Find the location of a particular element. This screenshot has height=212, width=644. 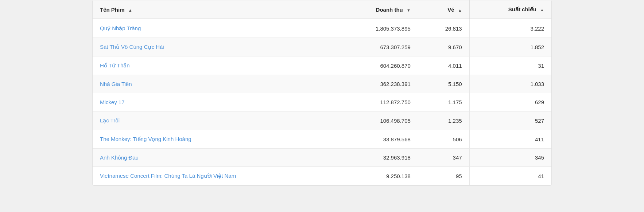

movie-name-cell: Lạc Trôi is located at coordinates (215, 121).